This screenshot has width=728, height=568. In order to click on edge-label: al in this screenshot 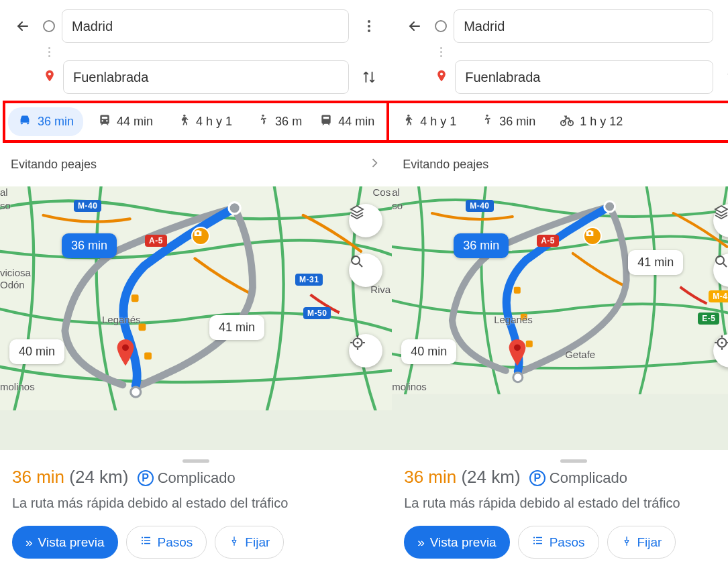, I will do `click(4, 192)`.